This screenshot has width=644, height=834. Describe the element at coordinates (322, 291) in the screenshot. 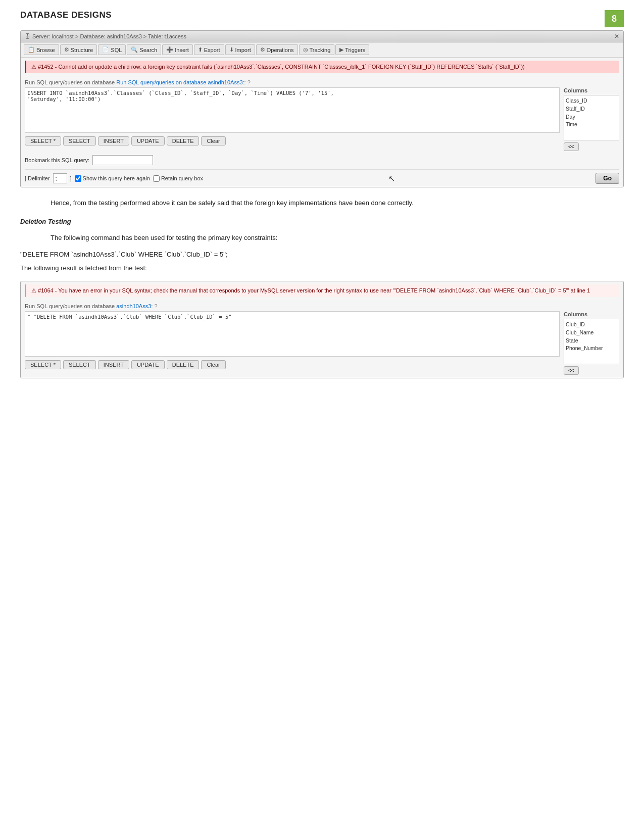

I see `error-bar-2: ⚠ #1064 - You have an error in your SQL …` at that location.